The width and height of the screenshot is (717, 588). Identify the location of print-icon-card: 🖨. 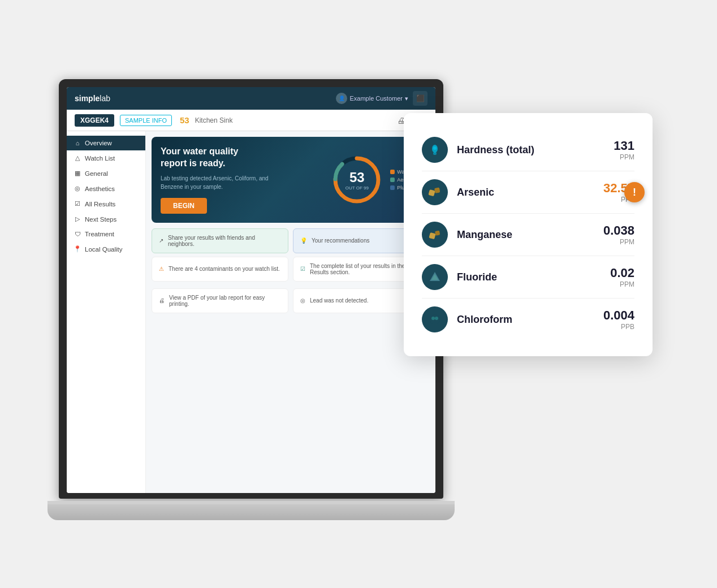
(162, 301).